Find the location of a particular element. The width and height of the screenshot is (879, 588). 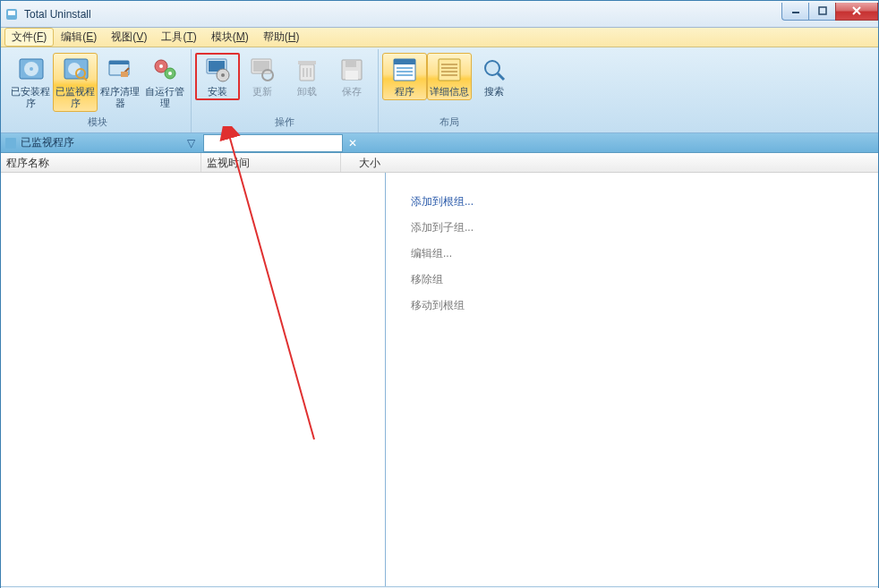

ribbon-group-layout: 程序 详细信息 搜索 布局 is located at coordinates (449, 91).